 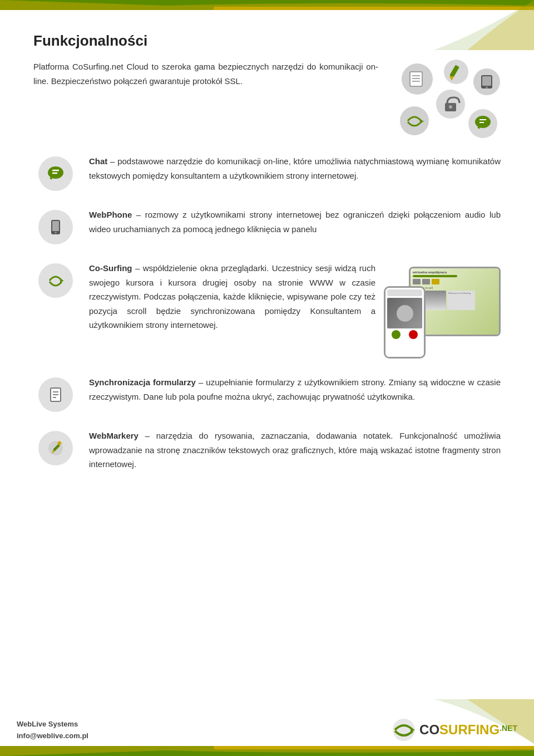 What do you see at coordinates (445, 99) in the screenshot?
I see `icons-cluster` at bounding box center [445, 99].